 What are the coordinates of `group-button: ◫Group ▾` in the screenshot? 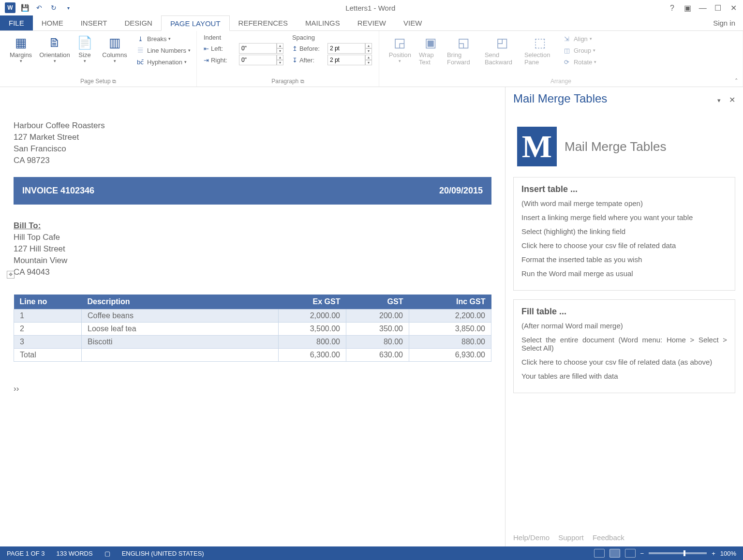 It's located at (580, 50).